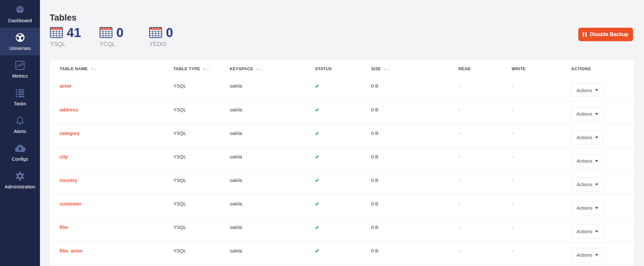 This screenshot has height=266, width=644. What do you see at coordinates (20, 125) in the screenshot?
I see `sidebar-item-alerts: Alerts` at bounding box center [20, 125].